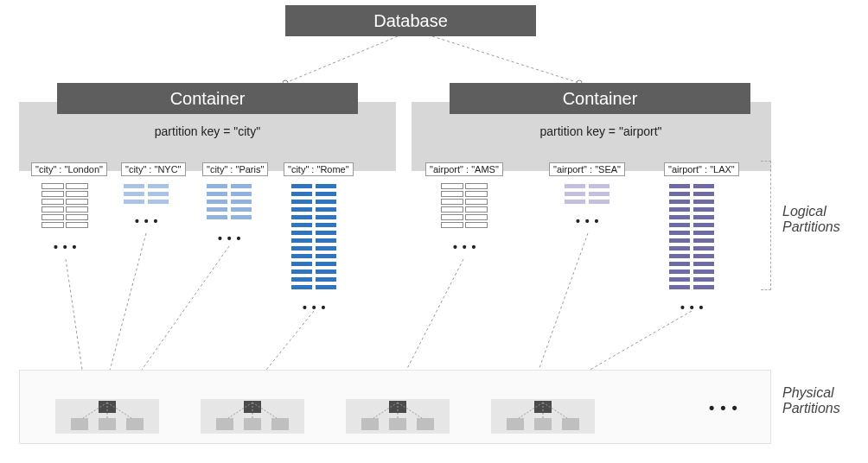 Image resolution: width=868 pixels, height=463 pixels. I want to click on container-title-1: Container, so click(207, 98).